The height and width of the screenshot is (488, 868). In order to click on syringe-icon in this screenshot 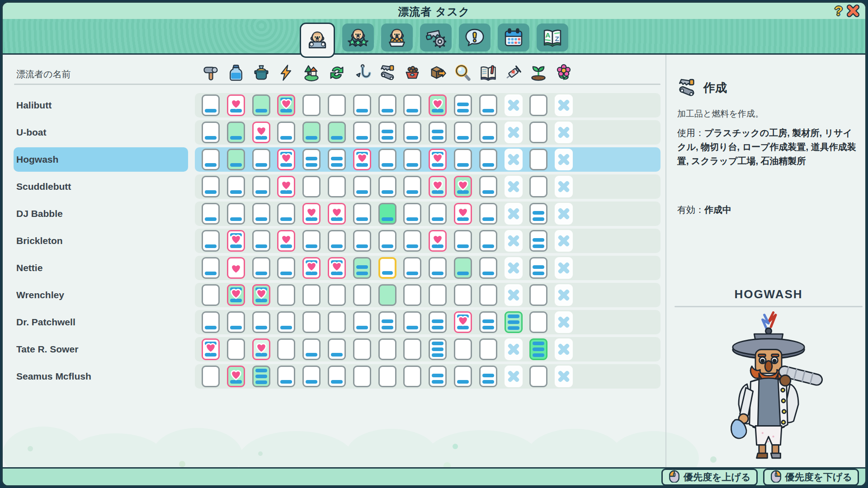, I will do `click(514, 73)`.